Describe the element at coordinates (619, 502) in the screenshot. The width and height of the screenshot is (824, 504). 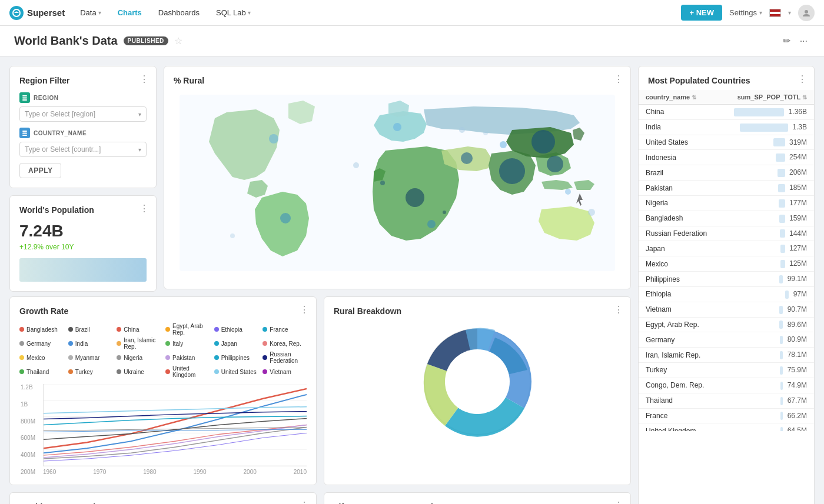
I see `life-exp-menu-icon: ⋮` at that location.